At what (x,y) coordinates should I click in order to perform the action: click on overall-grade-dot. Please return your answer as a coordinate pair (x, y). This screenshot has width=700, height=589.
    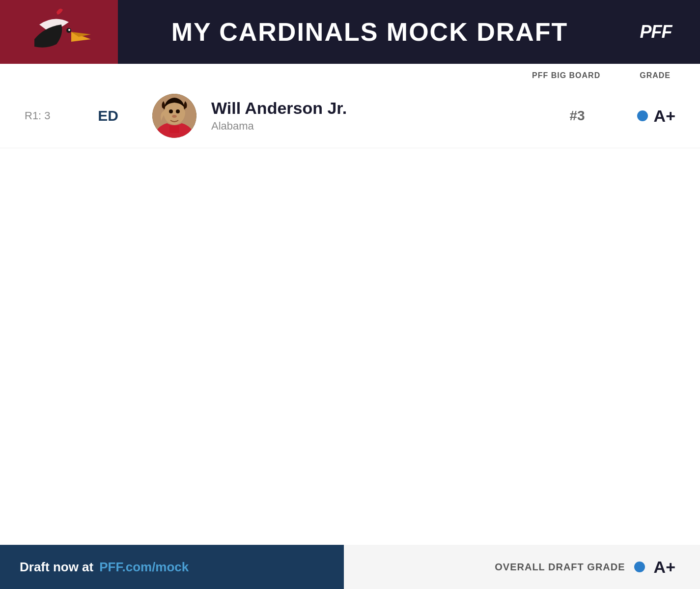
    Looking at the image, I should click on (640, 567).